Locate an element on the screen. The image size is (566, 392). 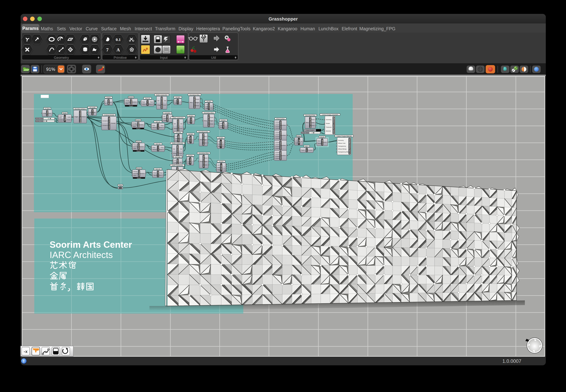
svg-text: 0.1 is located at coordinates (118, 40).